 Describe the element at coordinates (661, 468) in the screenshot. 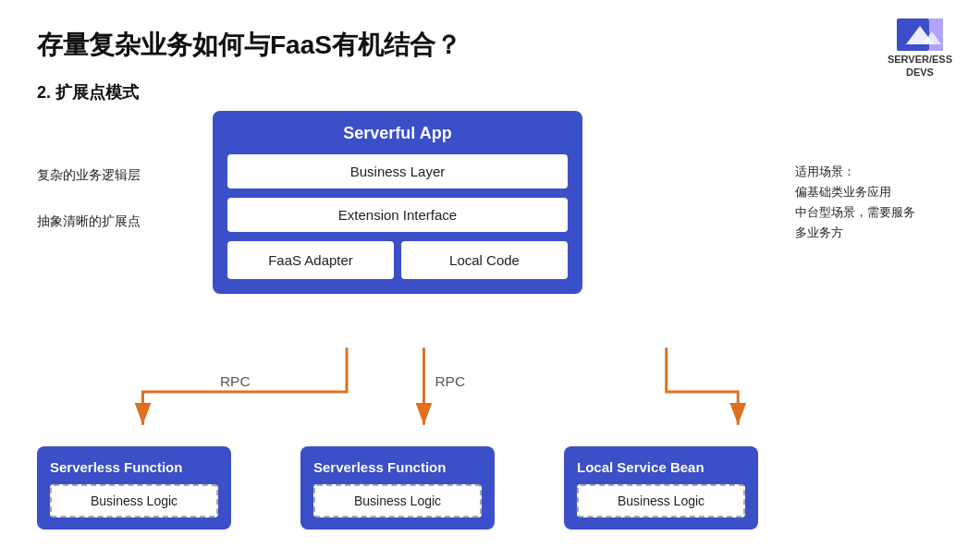

I see `card3-title: Local Service Bean` at that location.